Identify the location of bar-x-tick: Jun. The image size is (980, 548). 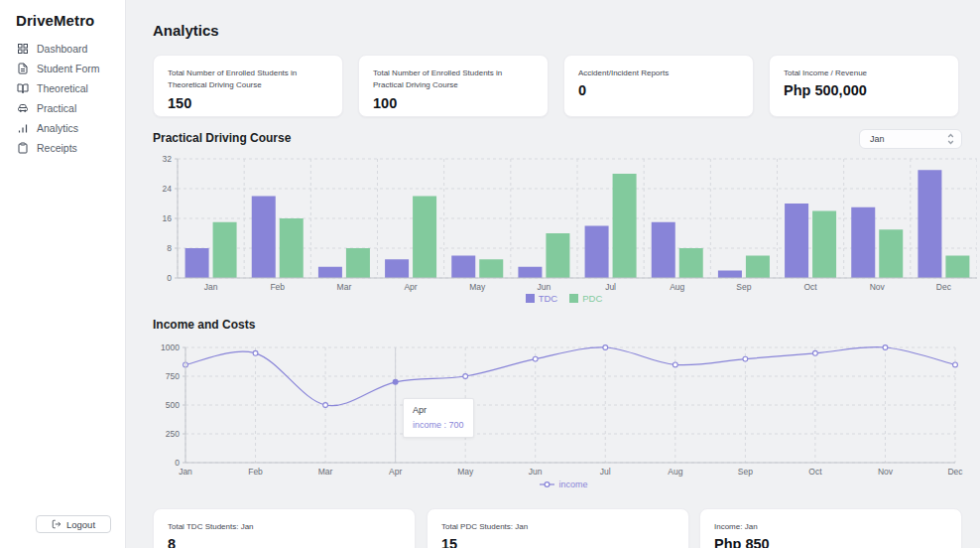
(545, 287).